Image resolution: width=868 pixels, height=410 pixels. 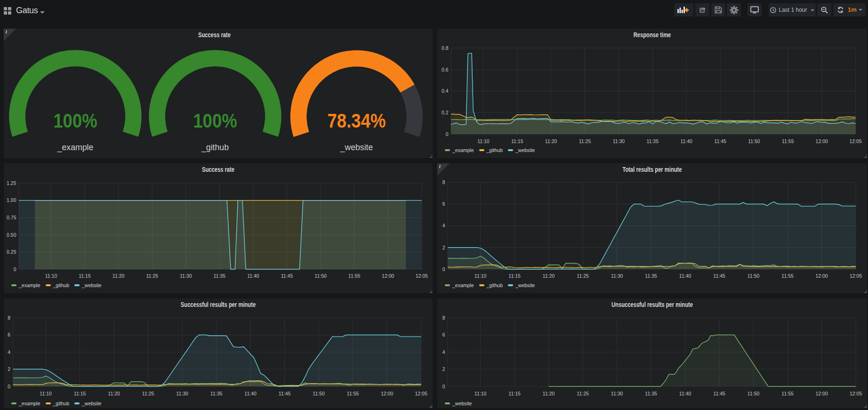 I want to click on svg-text: 0.6, so click(x=445, y=70).